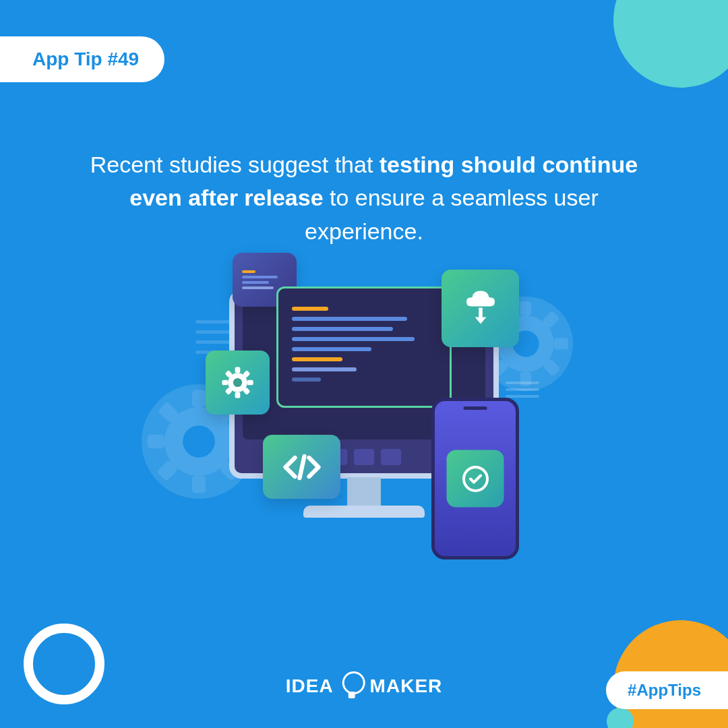  What do you see at coordinates (406, 686) in the screenshot?
I see `logo-right: MAKER` at bounding box center [406, 686].